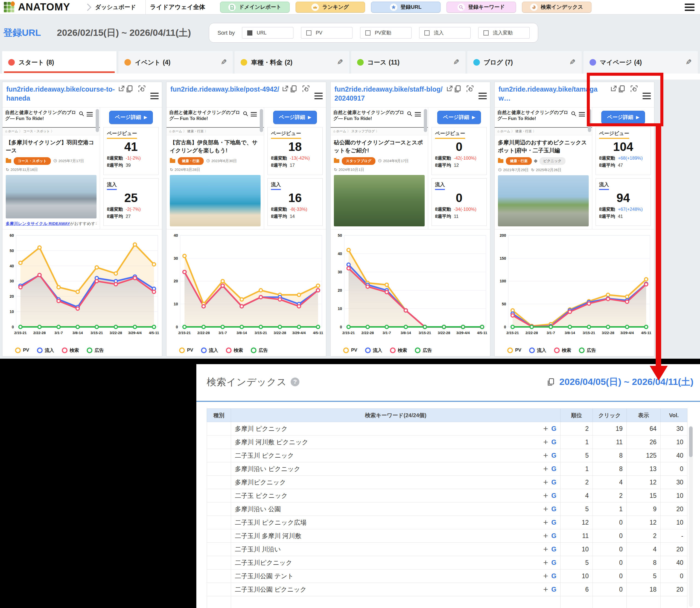 The image size is (700, 608). Describe the element at coordinates (396, 442) in the screenshot. I see `keyword-cell: 多摩川 河川敷 ピクニック+G` at that location.